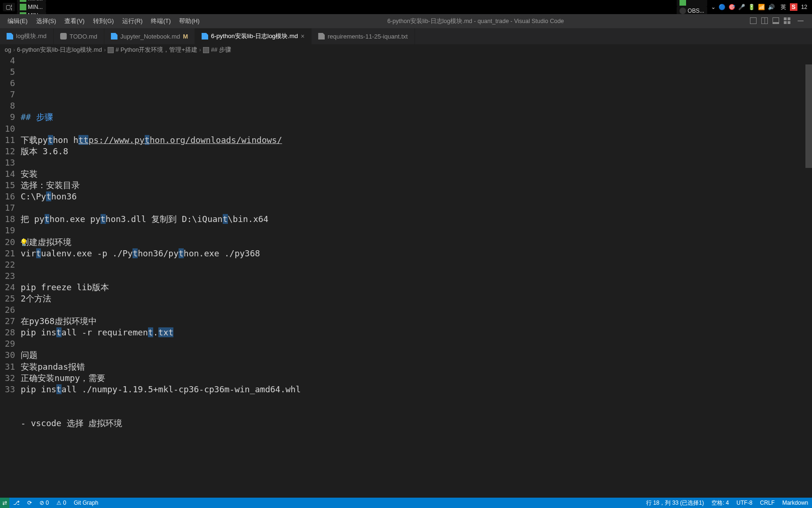 This screenshot has width=812, height=508. Describe the element at coordinates (722, 7) in the screenshot. I see `tray-sys-icon: 🔵` at that location.